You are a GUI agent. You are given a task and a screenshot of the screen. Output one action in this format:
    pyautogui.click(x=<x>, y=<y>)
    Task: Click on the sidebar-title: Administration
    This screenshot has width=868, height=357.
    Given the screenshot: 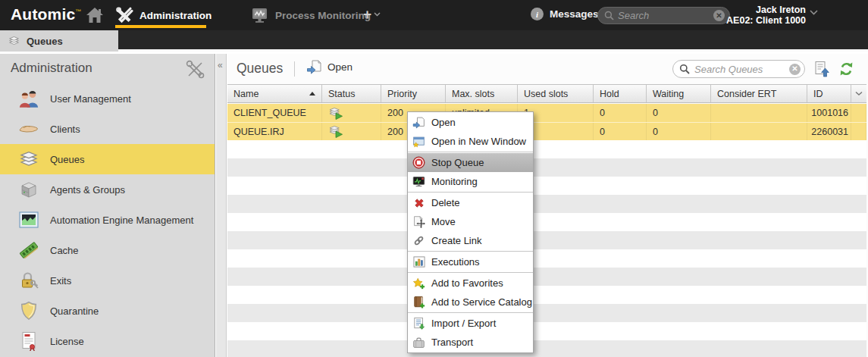 What is the action you would take?
    pyautogui.click(x=52, y=68)
    